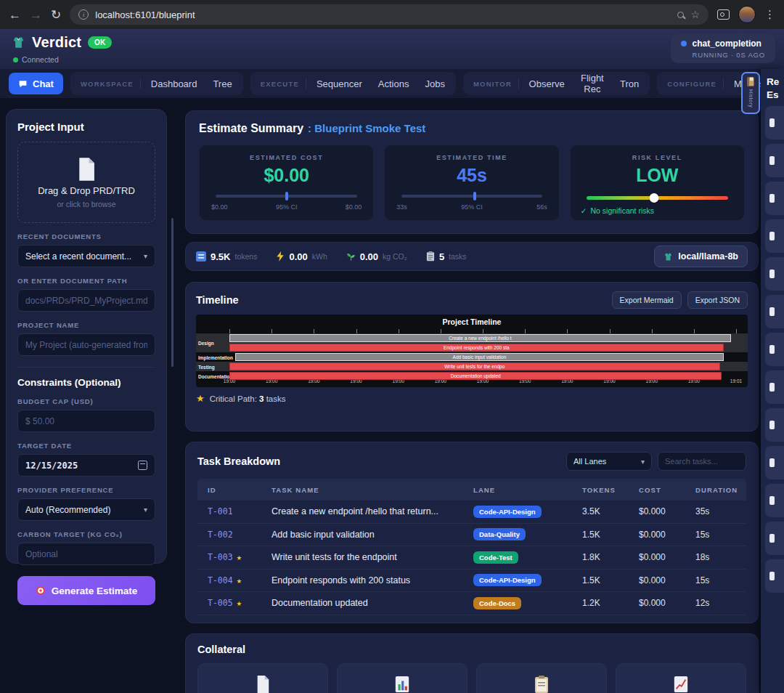 The image size is (784, 693). I want to click on carbon-icon, so click(351, 257).